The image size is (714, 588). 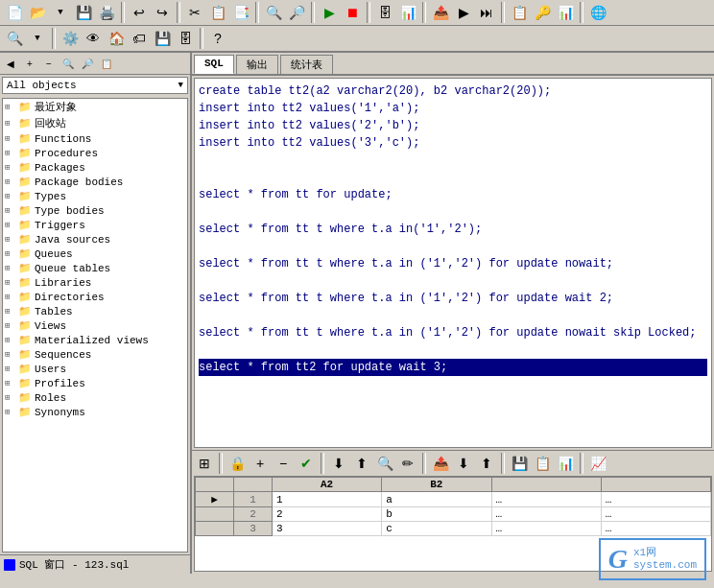 I want to click on add-obj-btn: +, so click(x=30, y=63).